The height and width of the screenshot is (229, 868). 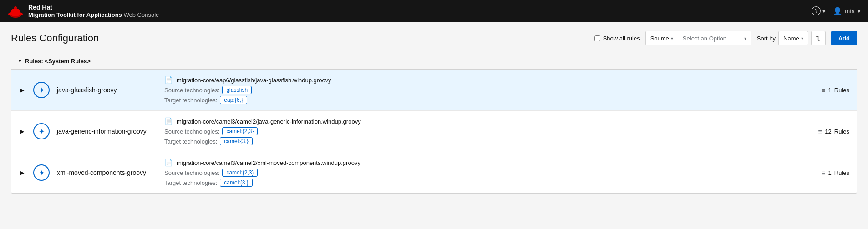 I want to click on app-name: Migration Toolkit for Applications Web C…, so click(x=94, y=15).